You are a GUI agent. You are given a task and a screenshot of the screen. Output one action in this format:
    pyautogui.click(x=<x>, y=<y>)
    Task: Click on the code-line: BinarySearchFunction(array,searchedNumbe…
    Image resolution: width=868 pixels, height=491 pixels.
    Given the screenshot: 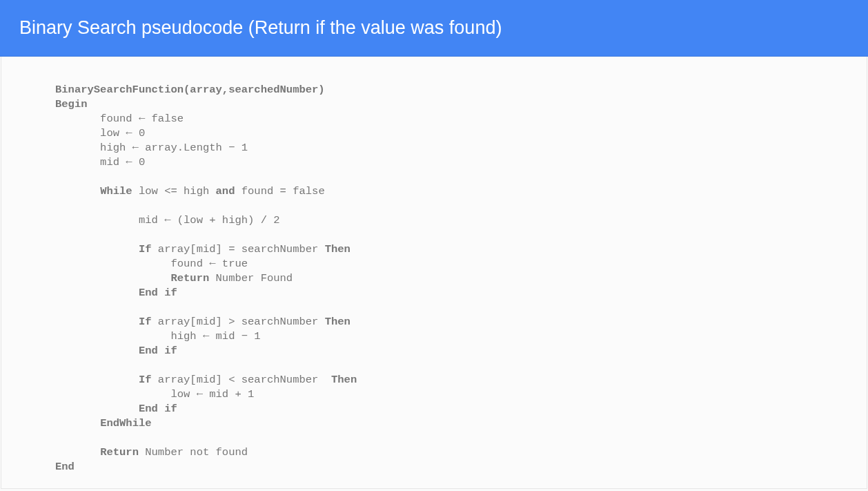 What is the action you would take?
    pyautogui.click(x=190, y=90)
    